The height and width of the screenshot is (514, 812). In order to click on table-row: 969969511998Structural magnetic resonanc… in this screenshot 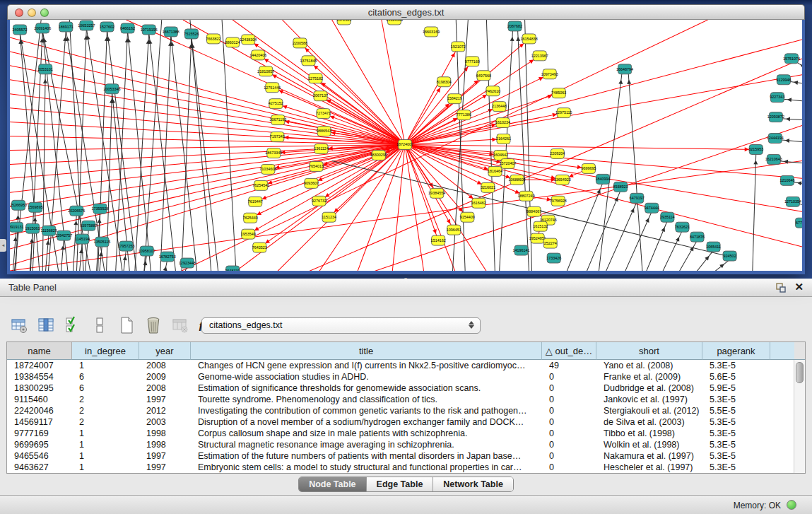, I will do `click(401, 445)`.